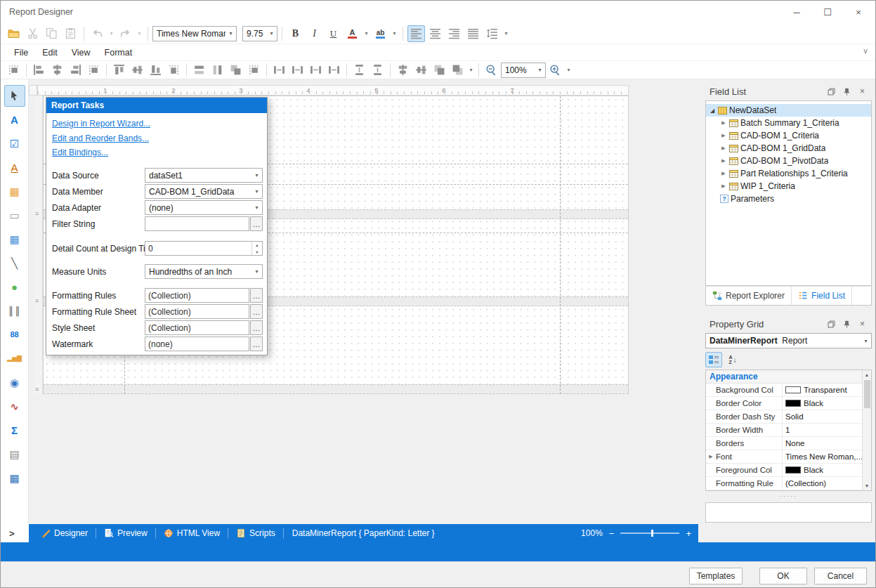 This screenshot has height=588, width=876. What do you see at coordinates (788, 174) in the screenshot?
I see `tree-node-table: ▶ Part Relationships 1_Criteria` at bounding box center [788, 174].